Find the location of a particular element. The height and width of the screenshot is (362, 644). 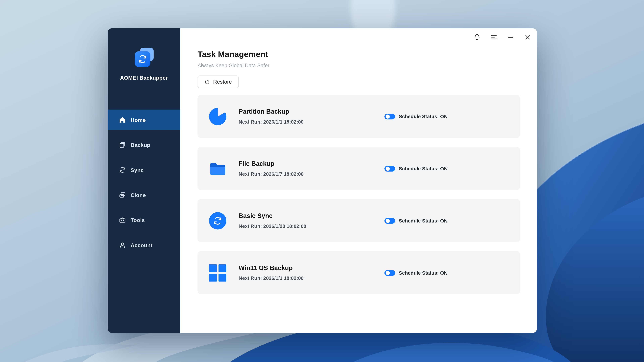

notification-bell-button is located at coordinates (477, 37).